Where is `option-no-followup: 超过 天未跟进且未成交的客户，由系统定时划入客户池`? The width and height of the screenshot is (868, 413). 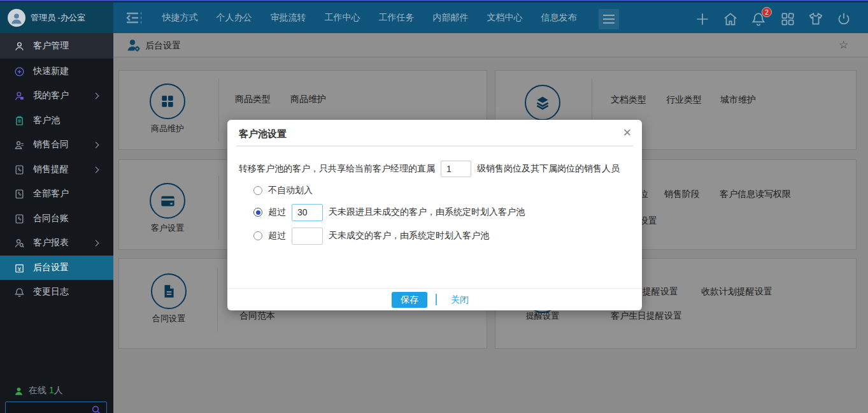
option-no-followup: 超过 天未跟进且未成交的客户，由系统定时划入客户池 is located at coordinates (389, 212).